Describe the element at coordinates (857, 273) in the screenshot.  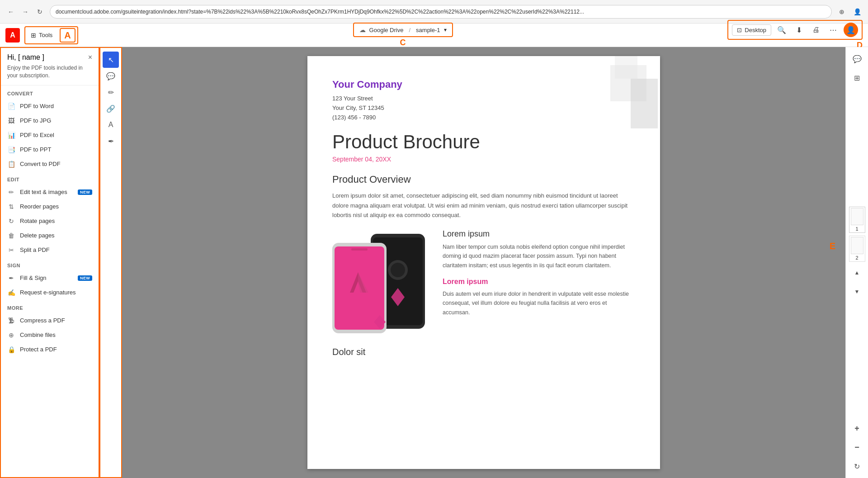
I see `scroll-up-button: ▲` at that location.